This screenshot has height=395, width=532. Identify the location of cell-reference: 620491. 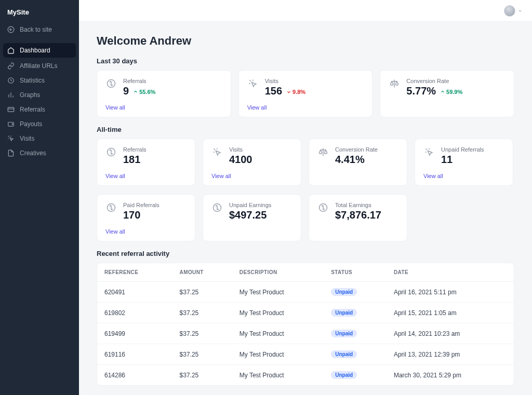
(135, 292).